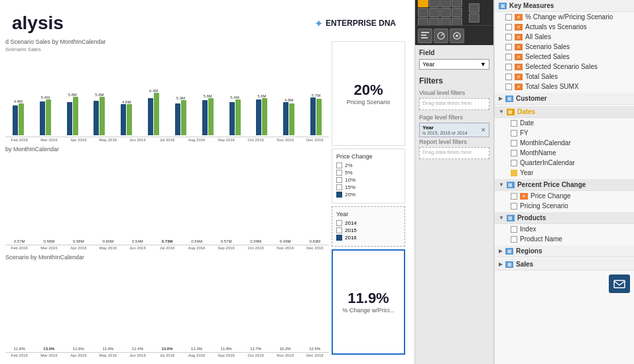 Image resolution: width=634 pixels, height=364 pixels. Describe the element at coordinates (446, 13) in the screenshot. I see `vis-table-icon` at that location.